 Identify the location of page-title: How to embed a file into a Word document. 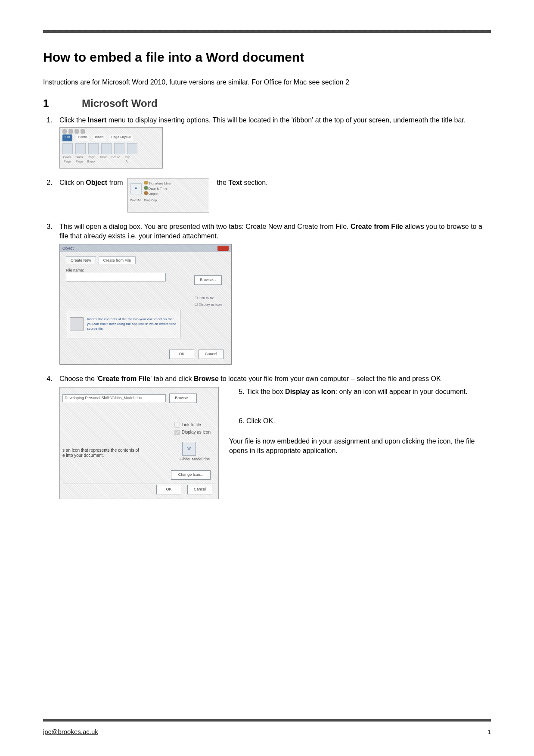
(267, 57).